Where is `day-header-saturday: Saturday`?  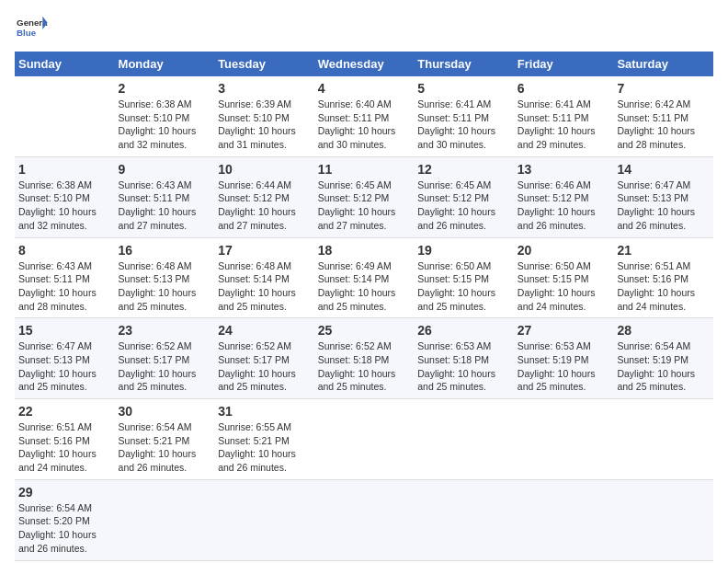 day-header-saturday: Saturday is located at coordinates (664, 64).